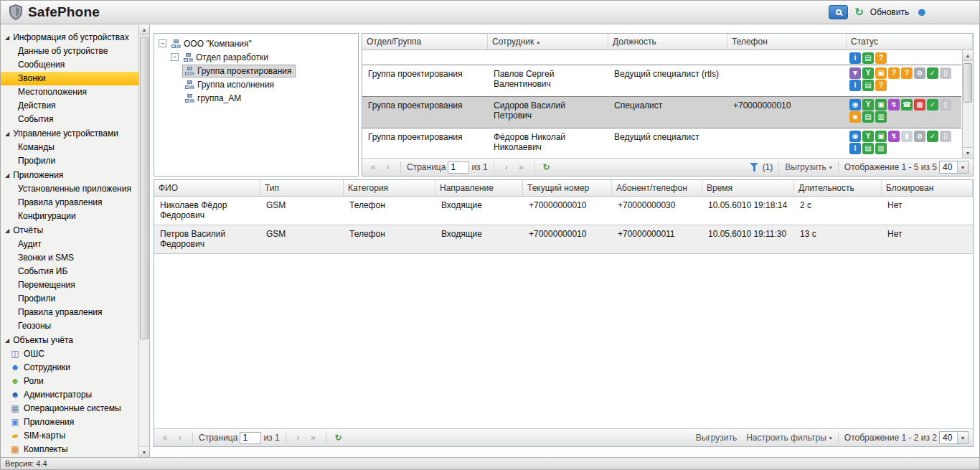  What do you see at coordinates (70, 175) in the screenshot?
I see `sidebar-section-header: ◢Приложения` at bounding box center [70, 175].